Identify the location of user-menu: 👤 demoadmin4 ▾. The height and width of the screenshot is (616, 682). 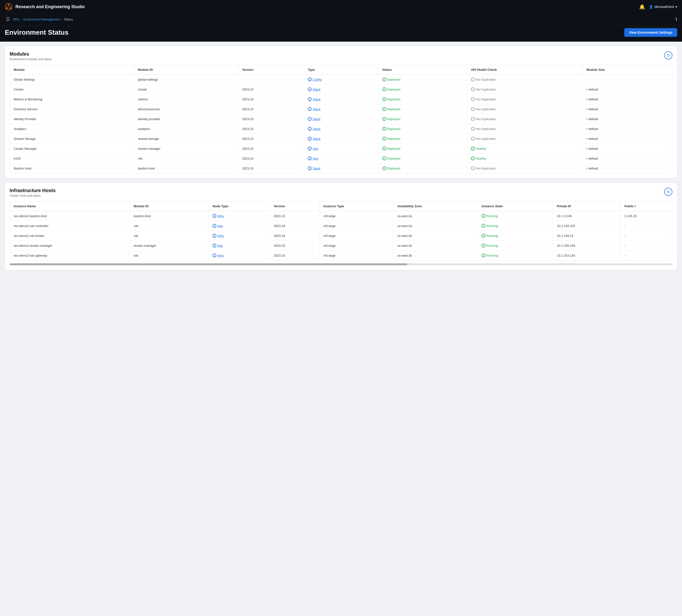
(663, 7).